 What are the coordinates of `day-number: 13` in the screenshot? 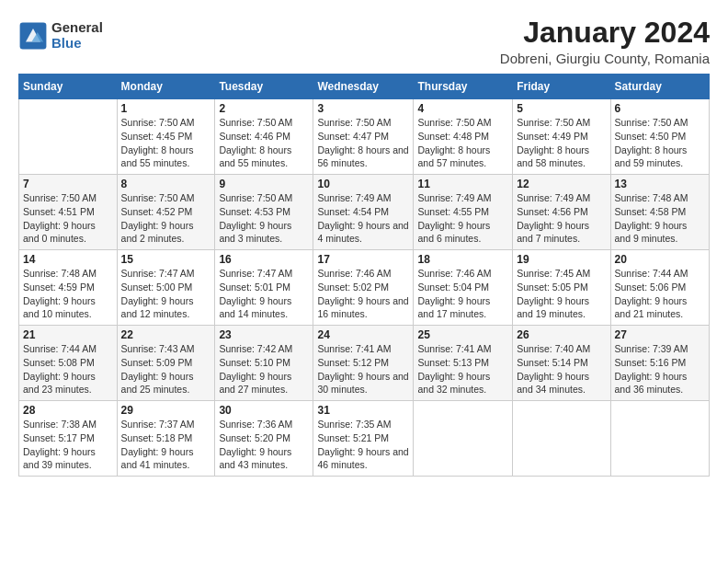 It's located at (660, 184).